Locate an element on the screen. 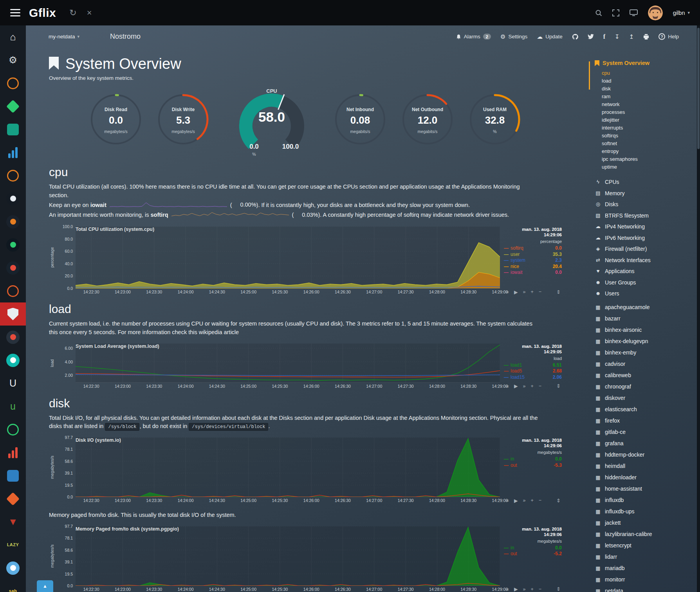  legend-item-load5: —load52.68 is located at coordinates (533, 371).